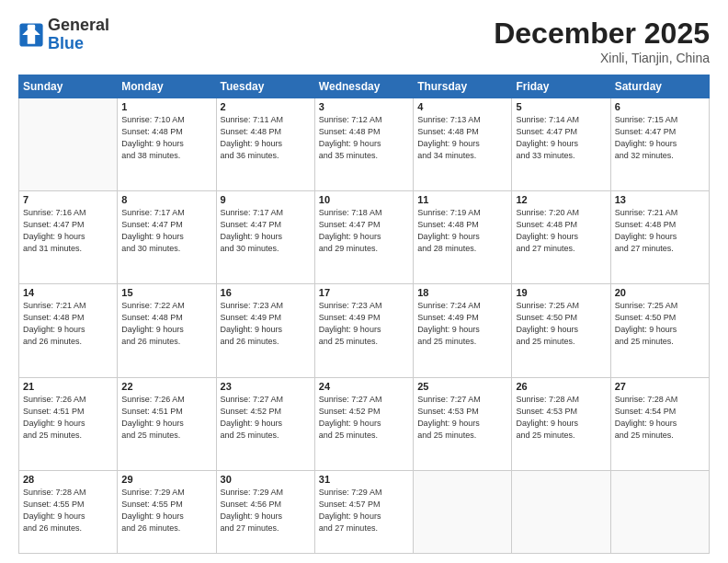  I want to click on calendar-cell: 12Sunrise: 7:20 AMSunset: 4:48 PMDayligh…, so click(561, 237).